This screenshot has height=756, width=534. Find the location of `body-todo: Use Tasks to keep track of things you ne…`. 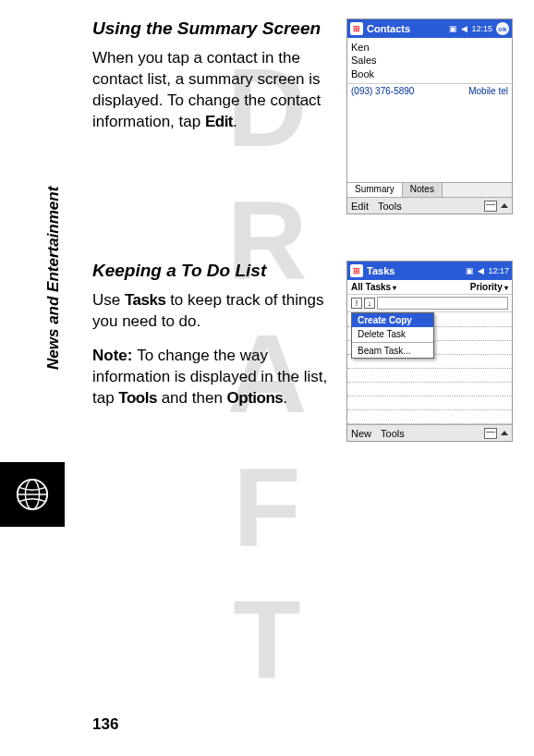

body-todo: Use Tasks to keep track of things you ne… is located at coordinates (212, 311).